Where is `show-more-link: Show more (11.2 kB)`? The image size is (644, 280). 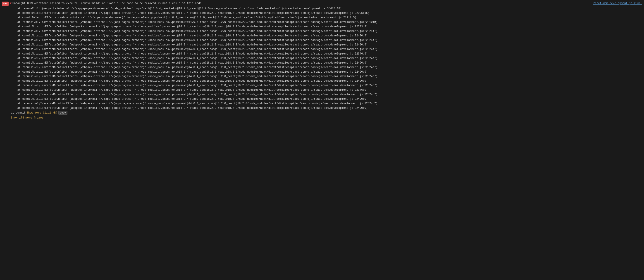
show-more-link: Show more (11.2 kB) is located at coordinates (42, 113).